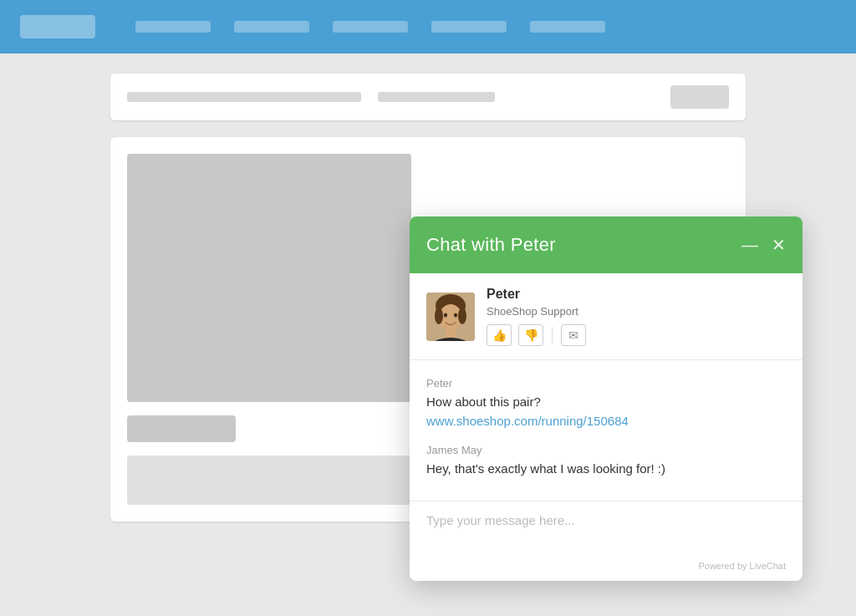 The image size is (856, 616). What do you see at coordinates (764, 245) in the screenshot?
I see `chat-header-actions: — ✕` at bounding box center [764, 245].